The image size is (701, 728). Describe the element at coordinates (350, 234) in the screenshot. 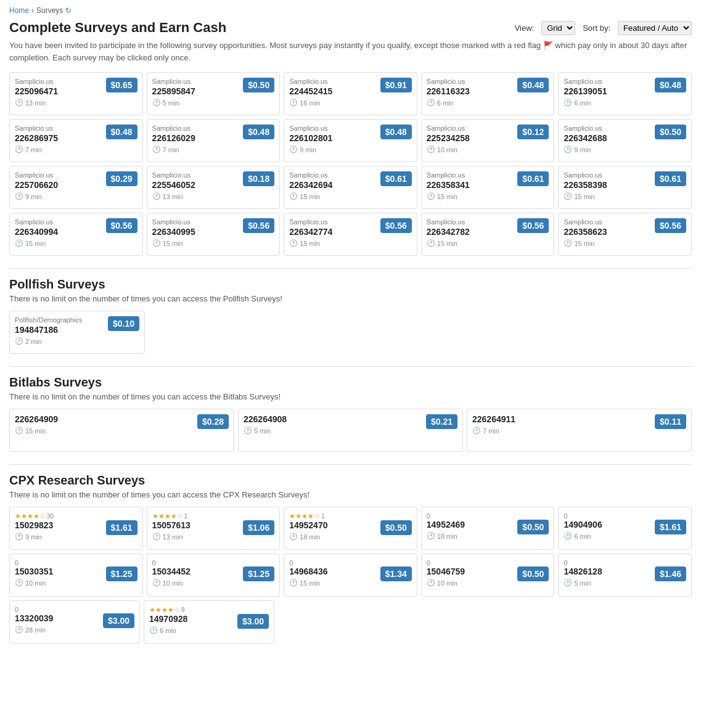

I see `survey-card: Samplicio.us 226342774 🕐 15 min $0.56` at that location.